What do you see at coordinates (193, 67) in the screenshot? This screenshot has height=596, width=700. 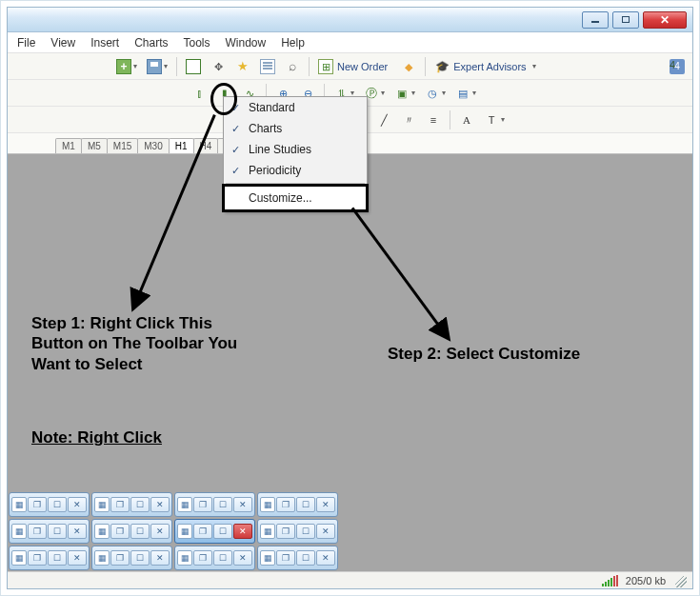 I see `market-watch-button` at bounding box center [193, 67].